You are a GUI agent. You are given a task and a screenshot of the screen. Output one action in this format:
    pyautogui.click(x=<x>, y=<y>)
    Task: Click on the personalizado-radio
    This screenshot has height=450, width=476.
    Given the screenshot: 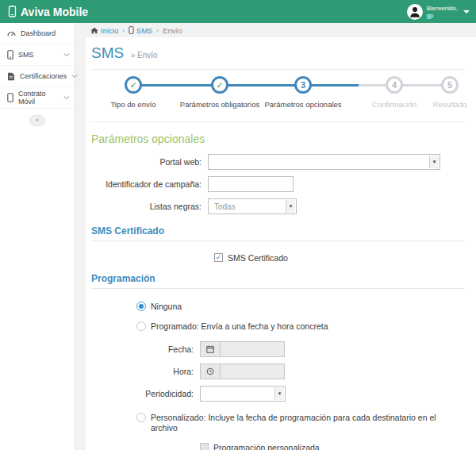 What is the action you would take?
    pyautogui.click(x=141, y=417)
    